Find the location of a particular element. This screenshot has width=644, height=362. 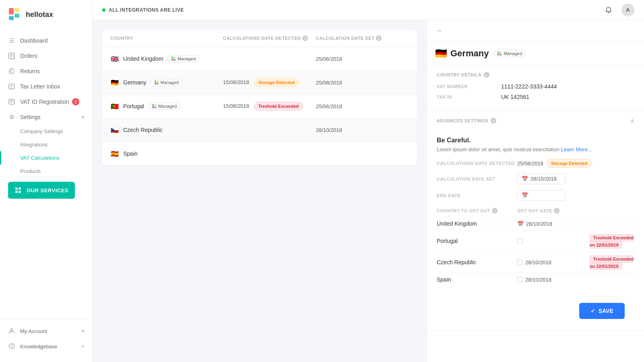

sidebar-item-orders: Orders is located at coordinates (46, 56).